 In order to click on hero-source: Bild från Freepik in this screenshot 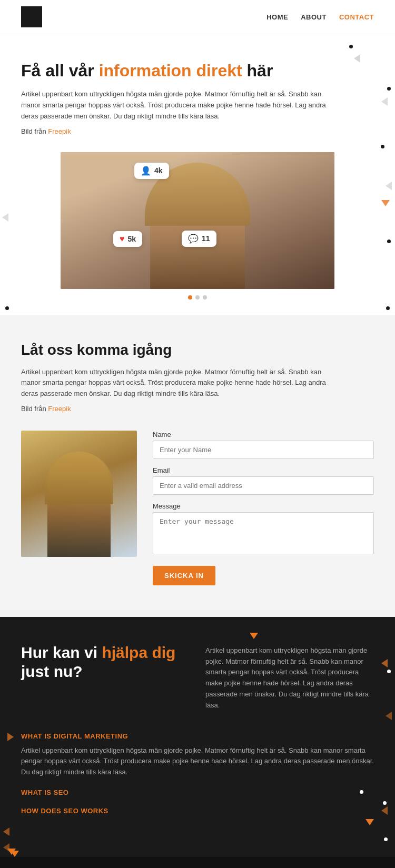, I will do `click(179, 132)`.